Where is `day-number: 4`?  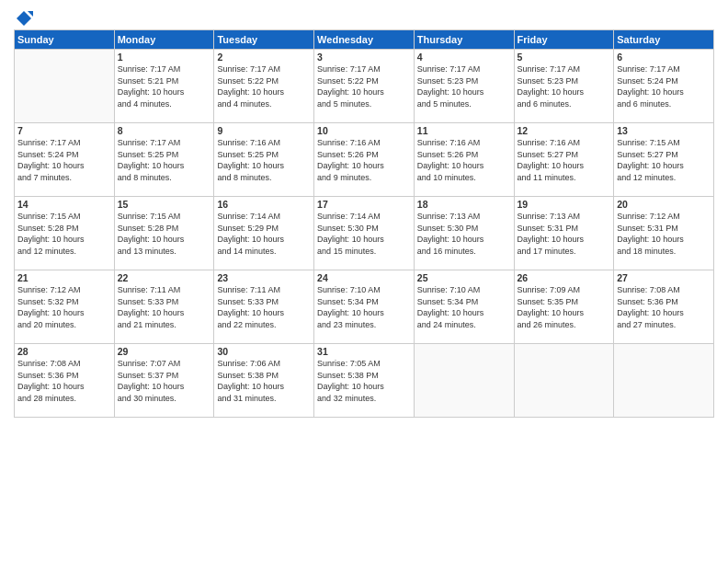
day-number: 4 is located at coordinates (464, 57).